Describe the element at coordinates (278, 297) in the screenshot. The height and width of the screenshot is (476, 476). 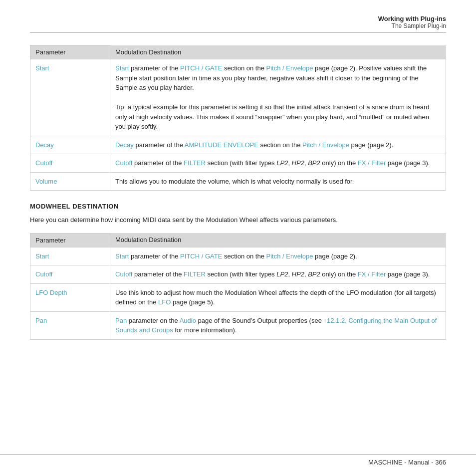
I see `desc-cell: Use this knob to adjust how much the Mod…` at that location.